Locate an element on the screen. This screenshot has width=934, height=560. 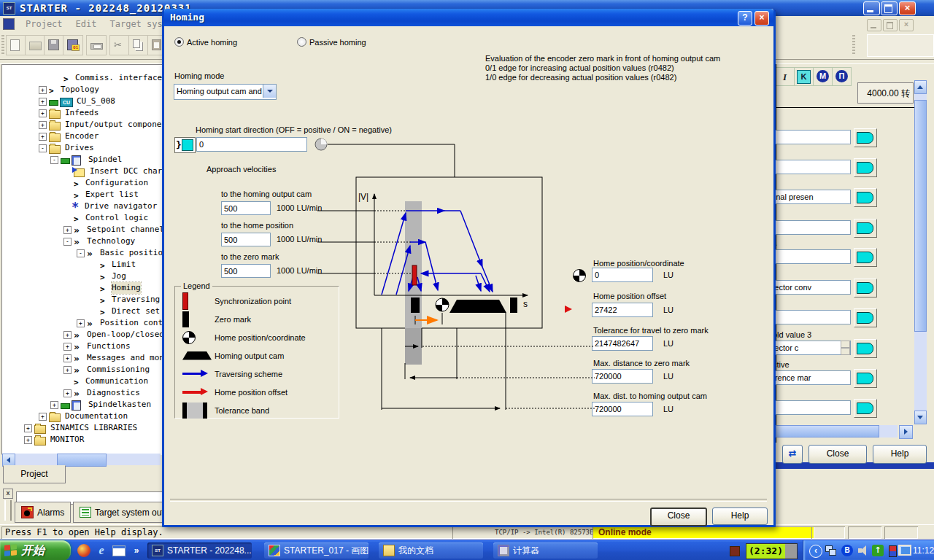
tree-item-traversing: Traversing is located at coordinates (82, 300).